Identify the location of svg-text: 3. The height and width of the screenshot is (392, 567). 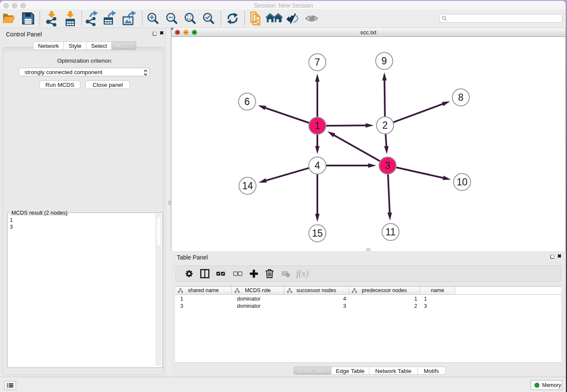
(388, 166).